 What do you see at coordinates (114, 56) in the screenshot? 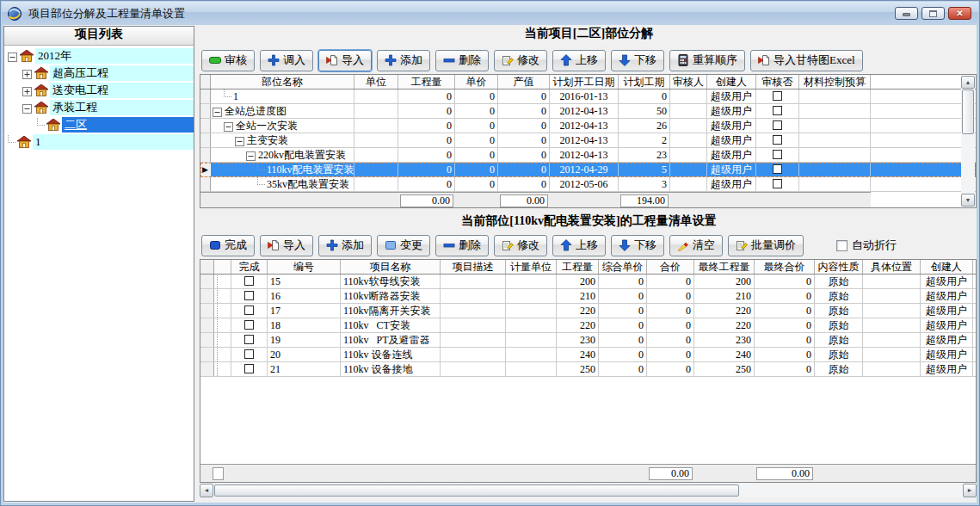
I see `tree-item-label: 2012年` at bounding box center [114, 56].